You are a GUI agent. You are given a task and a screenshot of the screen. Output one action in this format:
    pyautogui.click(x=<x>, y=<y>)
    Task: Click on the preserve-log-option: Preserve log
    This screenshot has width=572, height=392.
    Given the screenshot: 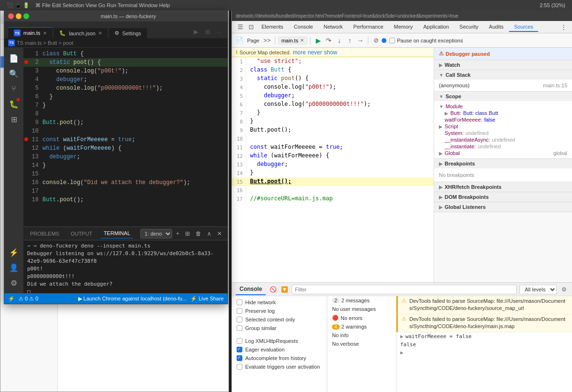 What is the action you would take?
    pyautogui.click(x=280, y=311)
    